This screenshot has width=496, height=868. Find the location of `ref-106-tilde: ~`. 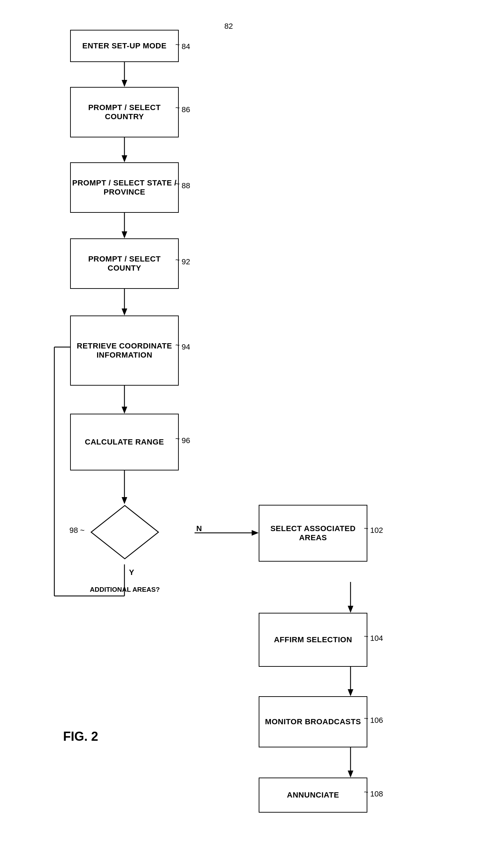

ref-106-tilde: ~ is located at coordinates (366, 719).